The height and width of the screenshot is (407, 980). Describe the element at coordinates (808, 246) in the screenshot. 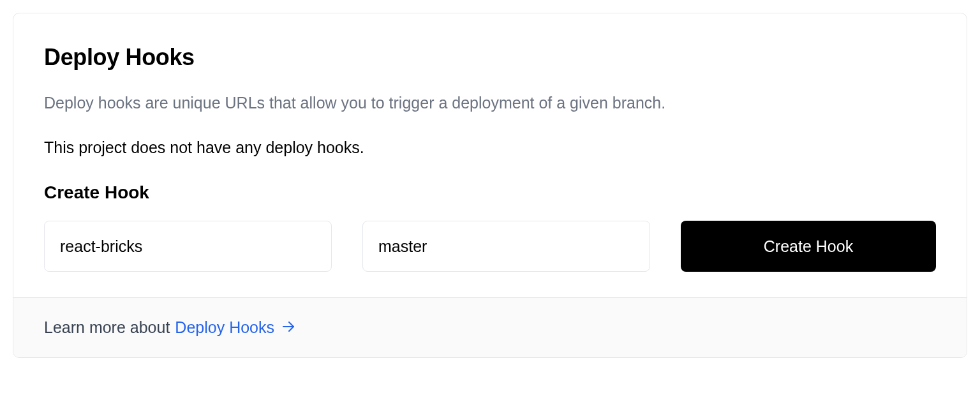

I see `create-hook-button: Create Hook` at that location.